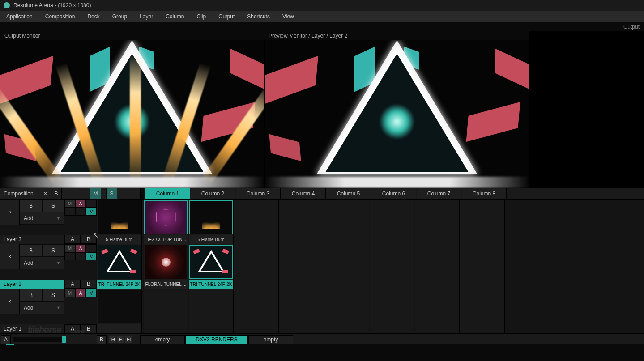 The height and width of the screenshot is (361, 644). Describe the element at coordinates (119, 267) in the screenshot. I see `layer-2-preview-clip: TRI TUNNEL 24P 2K` at that location.